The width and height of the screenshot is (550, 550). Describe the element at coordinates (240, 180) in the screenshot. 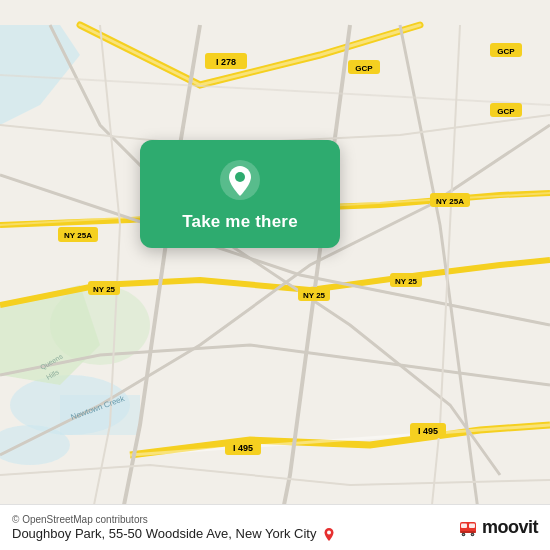

I see `location-pin-icon` at that location.